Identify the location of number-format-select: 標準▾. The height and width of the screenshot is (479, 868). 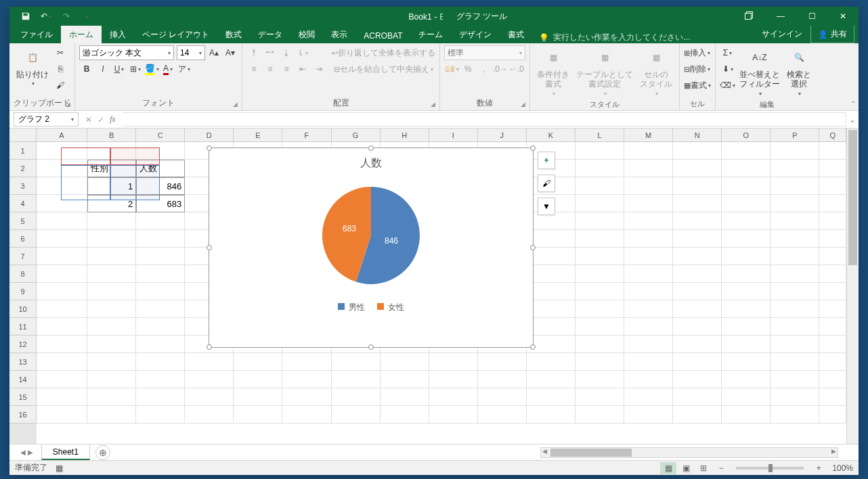
(485, 53).